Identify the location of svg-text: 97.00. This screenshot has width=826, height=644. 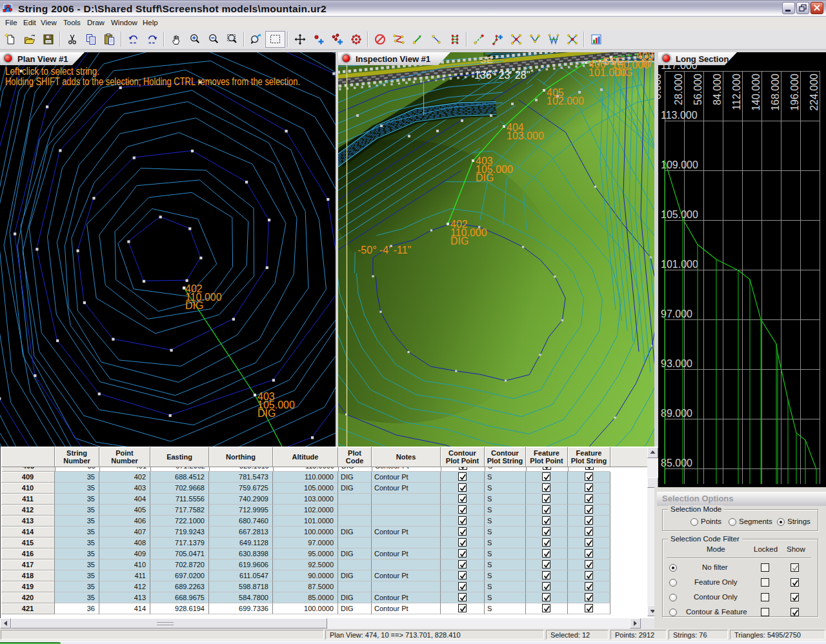
(648, 63).